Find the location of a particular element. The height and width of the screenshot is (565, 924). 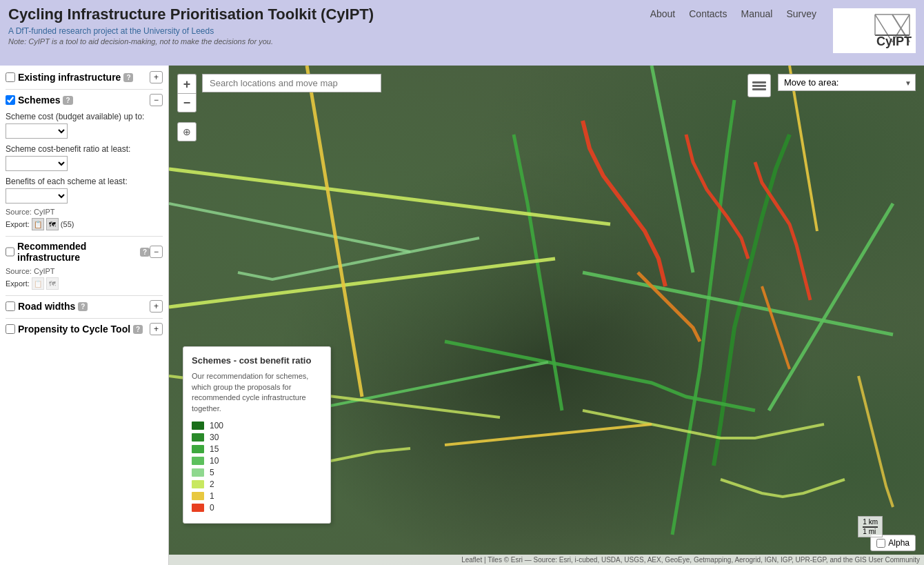

propensity-cycle-label: Propensity to Cycle Tool is located at coordinates (74, 329).